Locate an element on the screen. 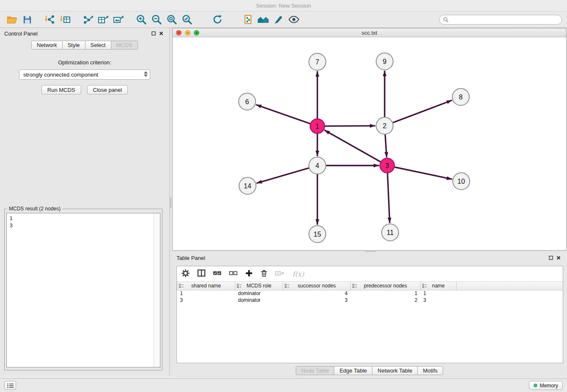 The width and height of the screenshot is (567, 392). control-tab-style: Style is located at coordinates (74, 45).